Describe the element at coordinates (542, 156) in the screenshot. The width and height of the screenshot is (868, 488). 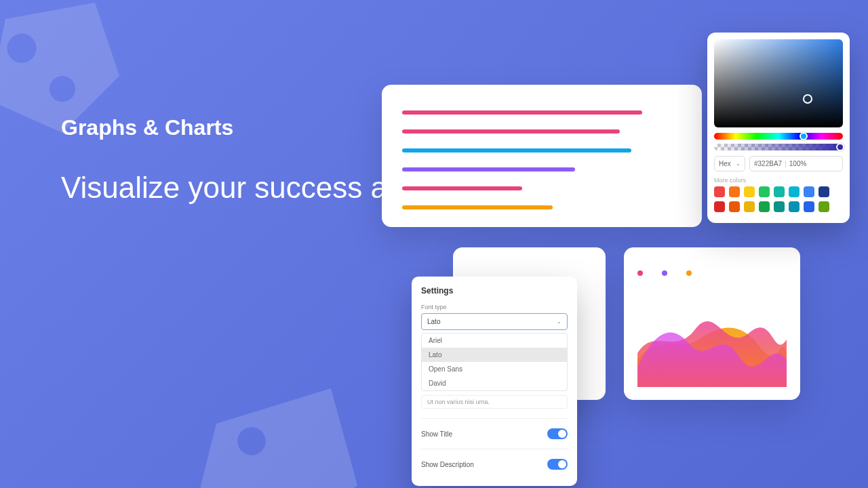
I see `bar-chart-card` at that location.